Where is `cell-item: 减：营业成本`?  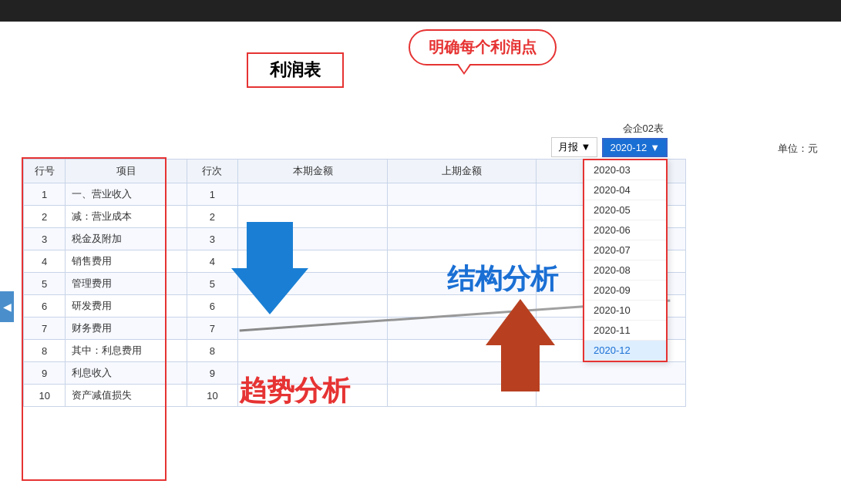 cell-item: 减：营业成本 is located at coordinates (126, 217).